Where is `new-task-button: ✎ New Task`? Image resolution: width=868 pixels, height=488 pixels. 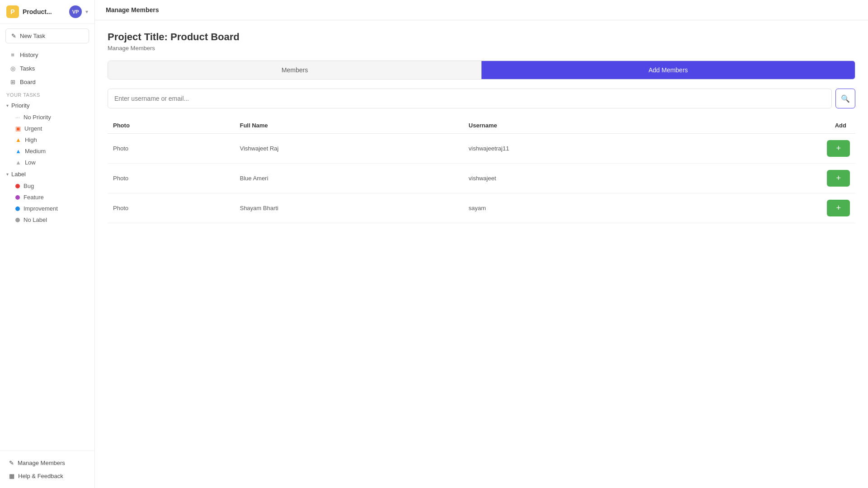
new-task-button: ✎ New Task is located at coordinates (47, 36).